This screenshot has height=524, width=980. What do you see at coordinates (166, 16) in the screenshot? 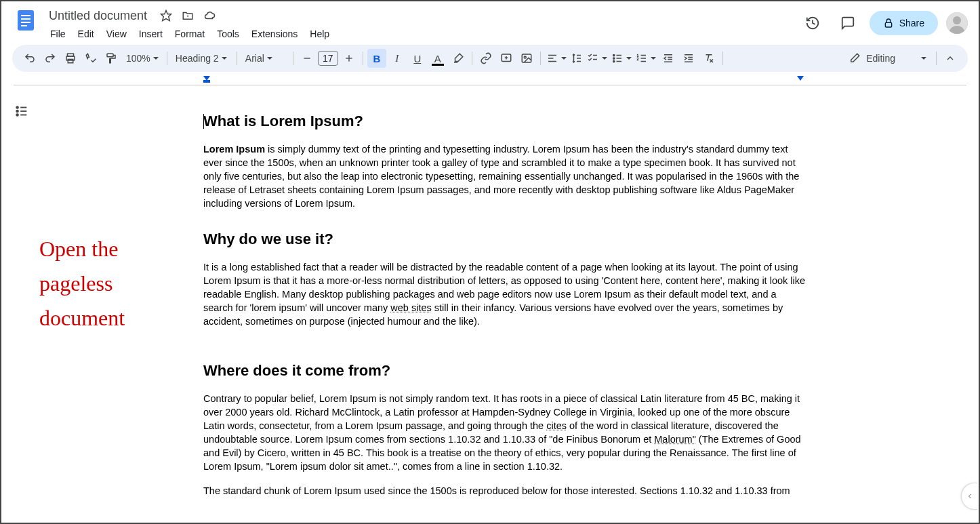
I see `star-icon` at bounding box center [166, 16].